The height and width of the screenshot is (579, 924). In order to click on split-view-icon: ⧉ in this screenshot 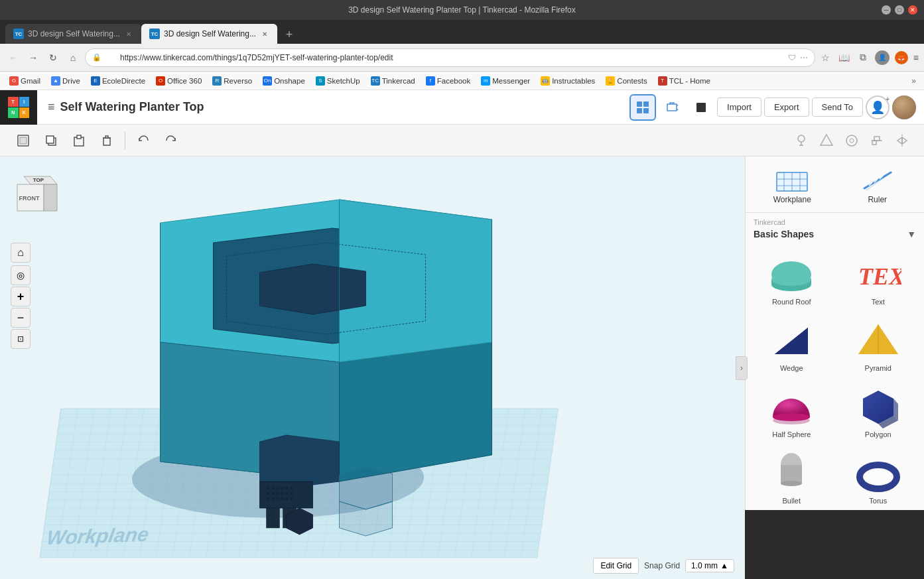, I will do `click(863, 58)`.